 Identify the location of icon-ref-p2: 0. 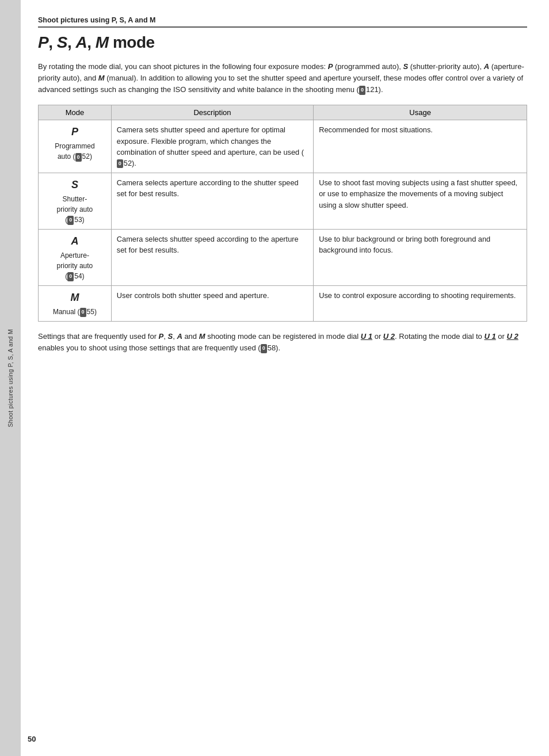
(120, 164).